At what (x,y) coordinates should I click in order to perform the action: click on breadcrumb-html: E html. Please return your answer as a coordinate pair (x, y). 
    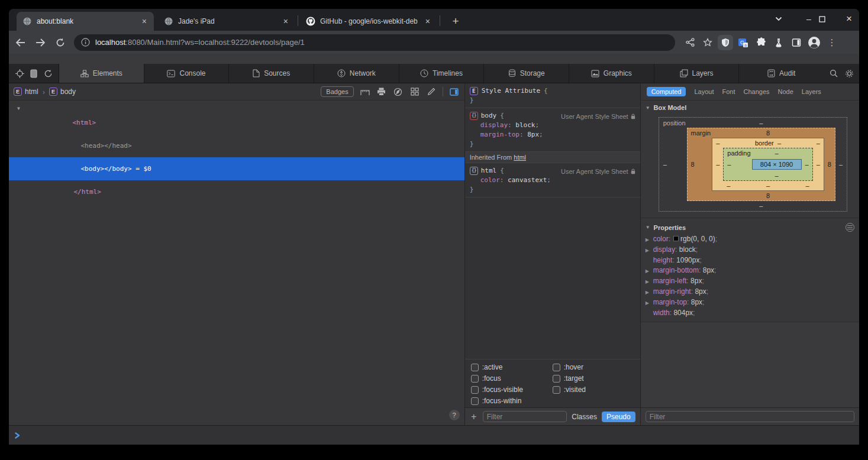
    Looking at the image, I should click on (26, 92).